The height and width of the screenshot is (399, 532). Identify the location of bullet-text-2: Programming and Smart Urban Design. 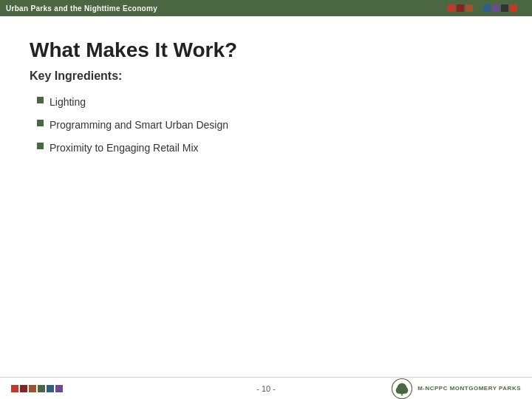
(139, 126).